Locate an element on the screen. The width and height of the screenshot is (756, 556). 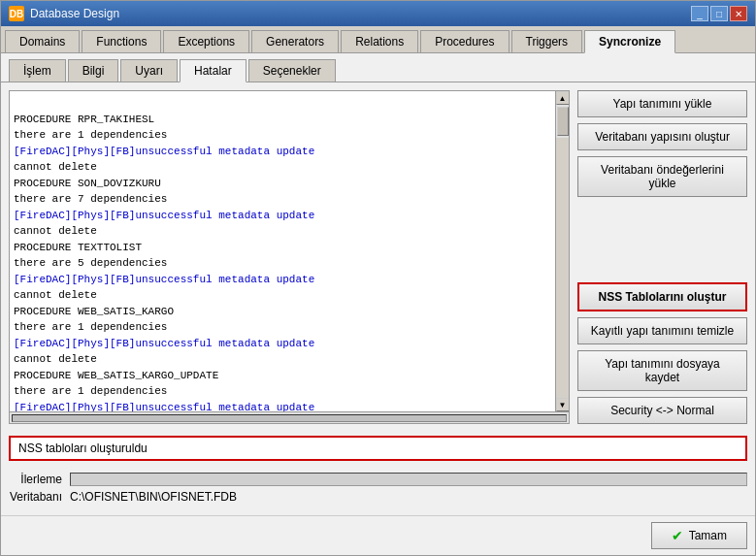
tab-generators: Generators is located at coordinates (295, 41).